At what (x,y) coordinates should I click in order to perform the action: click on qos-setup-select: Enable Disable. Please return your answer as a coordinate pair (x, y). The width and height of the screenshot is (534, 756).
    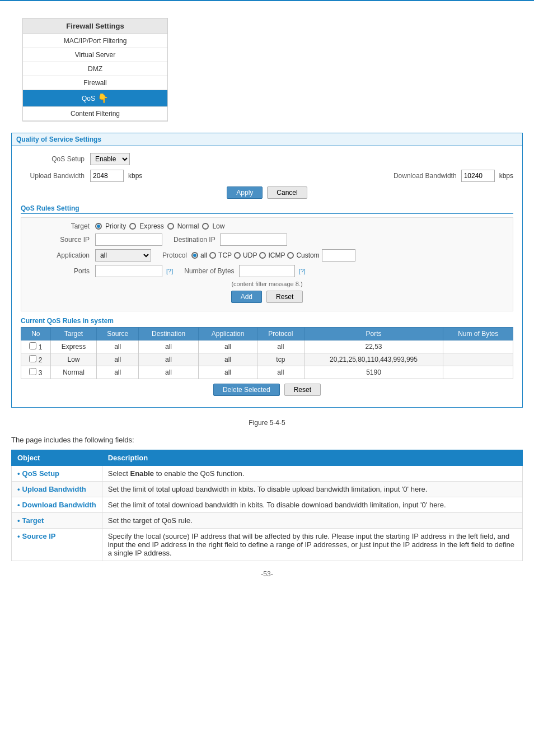
    Looking at the image, I should click on (110, 159).